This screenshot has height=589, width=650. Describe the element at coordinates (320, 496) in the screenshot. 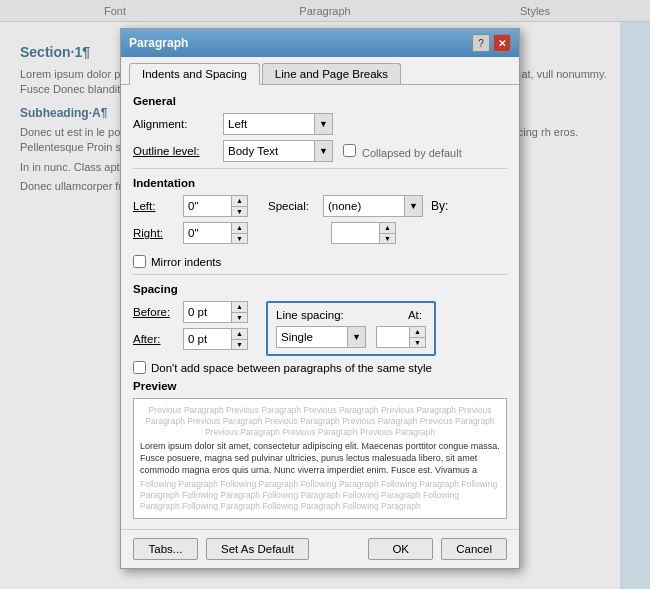

I see `preview-next-text: Following Paragraph Following Paragraph …` at that location.